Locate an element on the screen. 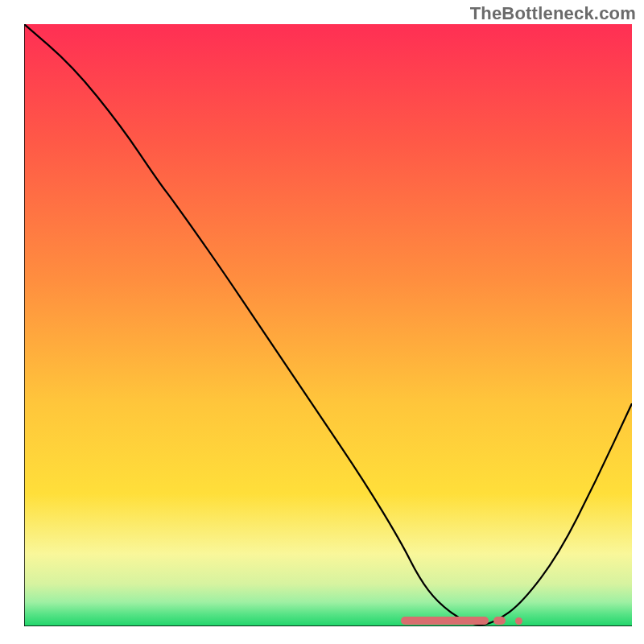 The height and width of the screenshot is (644, 644). optimal-range-marker is located at coordinates (462, 621).